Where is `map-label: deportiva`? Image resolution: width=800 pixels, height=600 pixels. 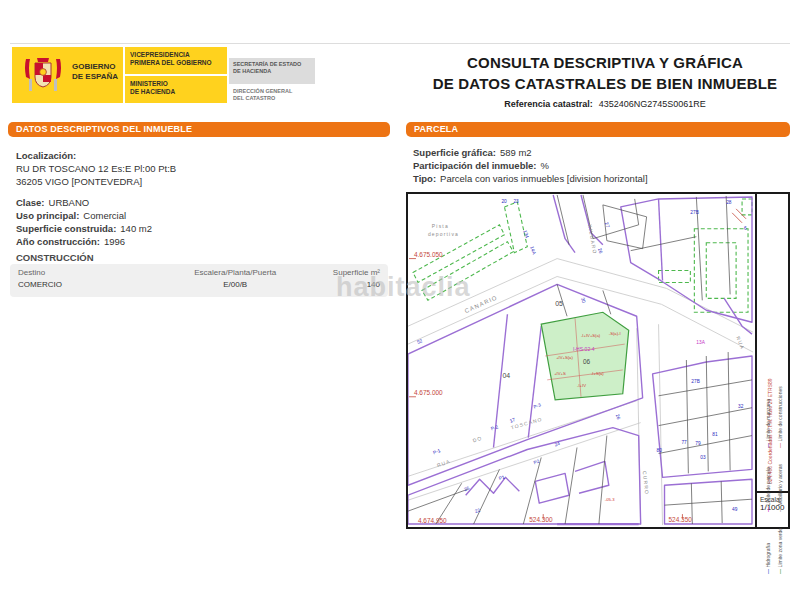
map-label: deportiva is located at coordinates (444, 234).